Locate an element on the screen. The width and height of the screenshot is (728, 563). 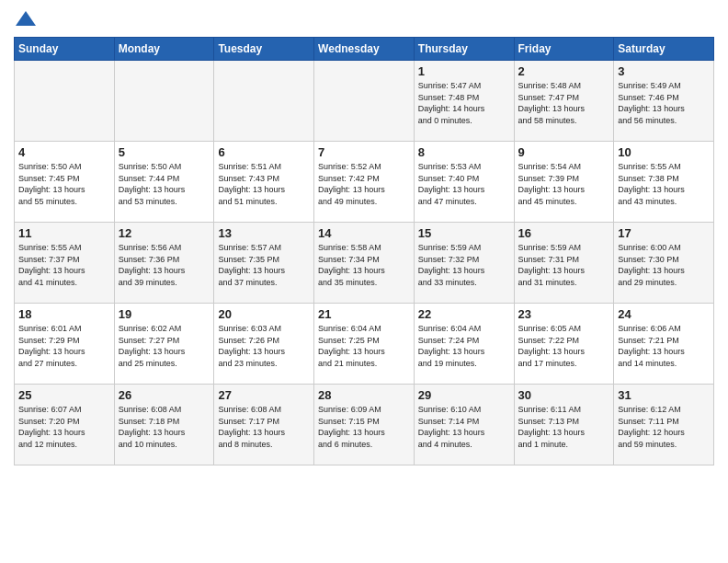
day-info: Sunrise: 5:53 AM Sunset: 7:40 PM Dayligh… is located at coordinates (464, 184).